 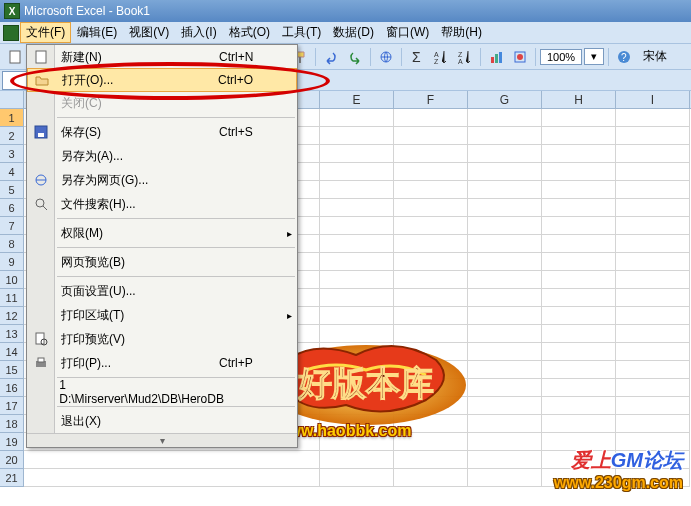 What do you see at coordinates (12, 334) in the screenshot?
I see `row-header: 13` at bounding box center [12, 334].